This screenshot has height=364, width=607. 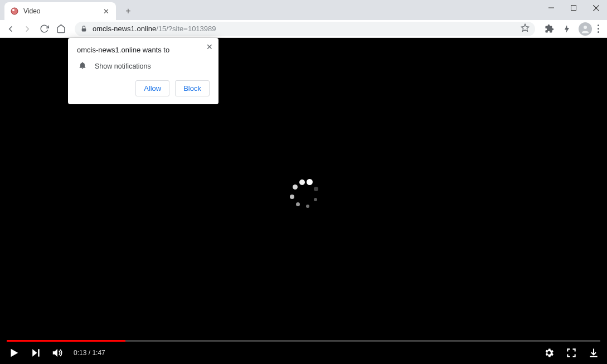 What do you see at coordinates (153, 88) in the screenshot?
I see `allow-button: Allow` at bounding box center [153, 88].